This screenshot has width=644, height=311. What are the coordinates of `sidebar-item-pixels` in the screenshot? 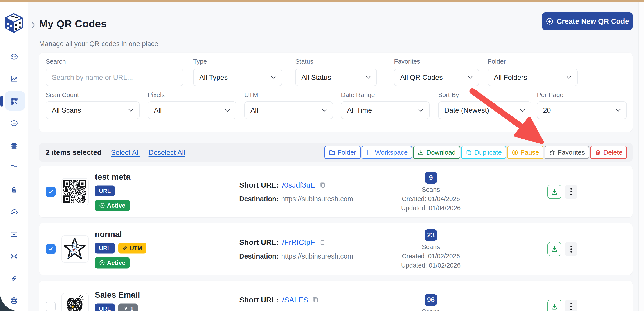 It's located at (14, 256).